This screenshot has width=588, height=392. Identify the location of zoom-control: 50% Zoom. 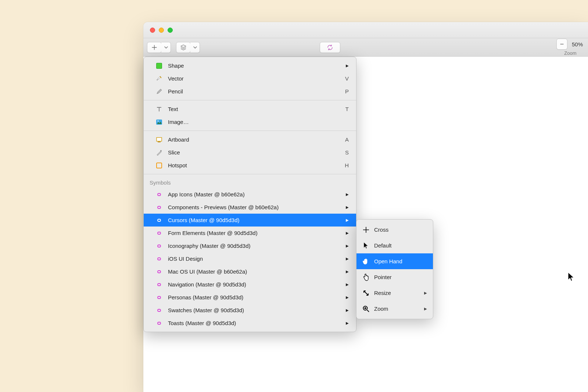
(570, 47).